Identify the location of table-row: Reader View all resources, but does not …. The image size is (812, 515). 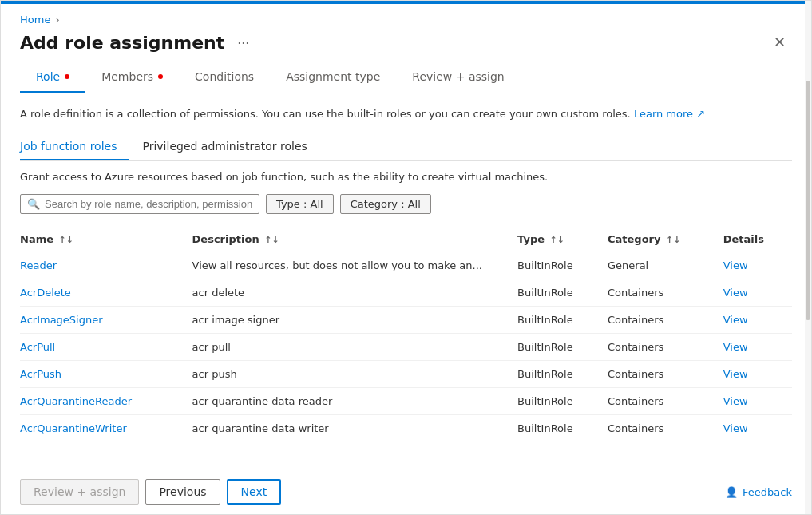
(406, 265).